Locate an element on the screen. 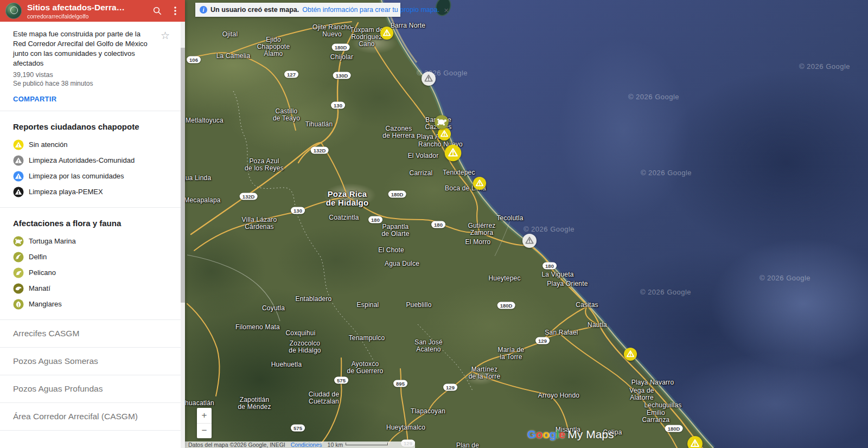 The height and width of the screenshot is (448, 868). legend-item-label: Delfin is located at coordinates (38, 257).